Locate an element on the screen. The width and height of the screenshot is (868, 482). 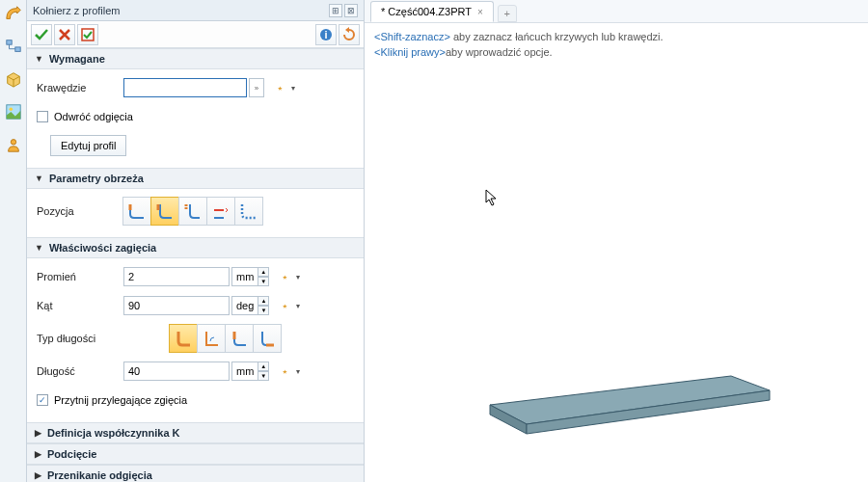
hint2-text: aby wprowadzić opcje. is located at coordinates (500, 52).